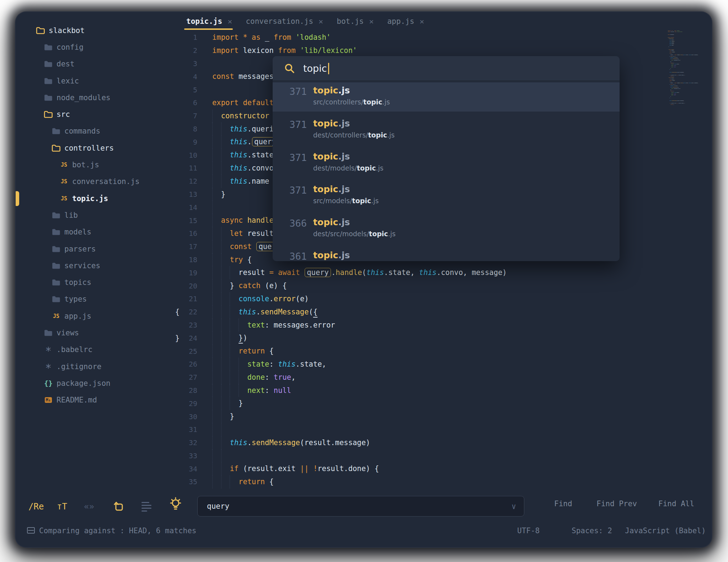  I want to click on code-line: 2import lexicon from 'lib/lexicon', so click(337, 50).